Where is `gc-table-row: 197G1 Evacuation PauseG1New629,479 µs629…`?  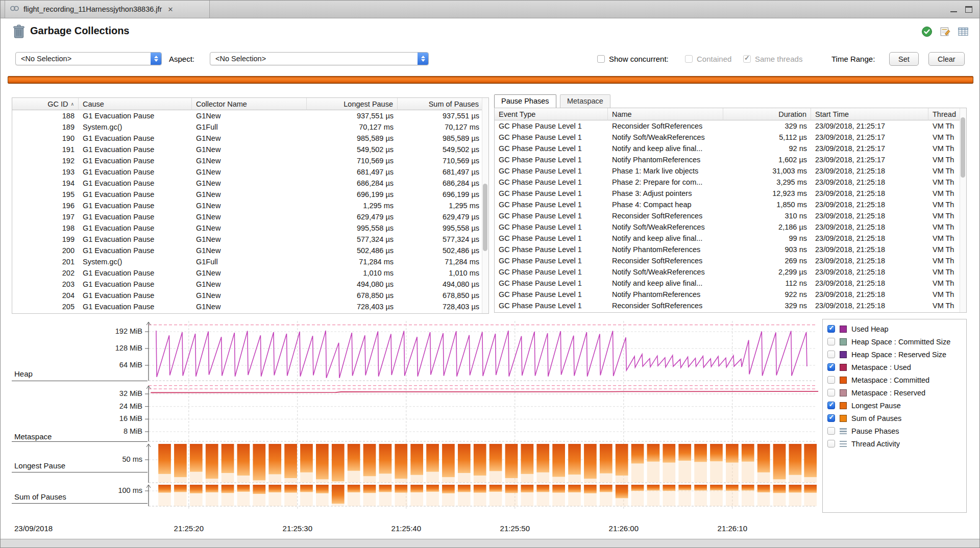
gc-table-row: 197G1 Evacuation PauseG1New629,479 µs629… is located at coordinates (248, 217).